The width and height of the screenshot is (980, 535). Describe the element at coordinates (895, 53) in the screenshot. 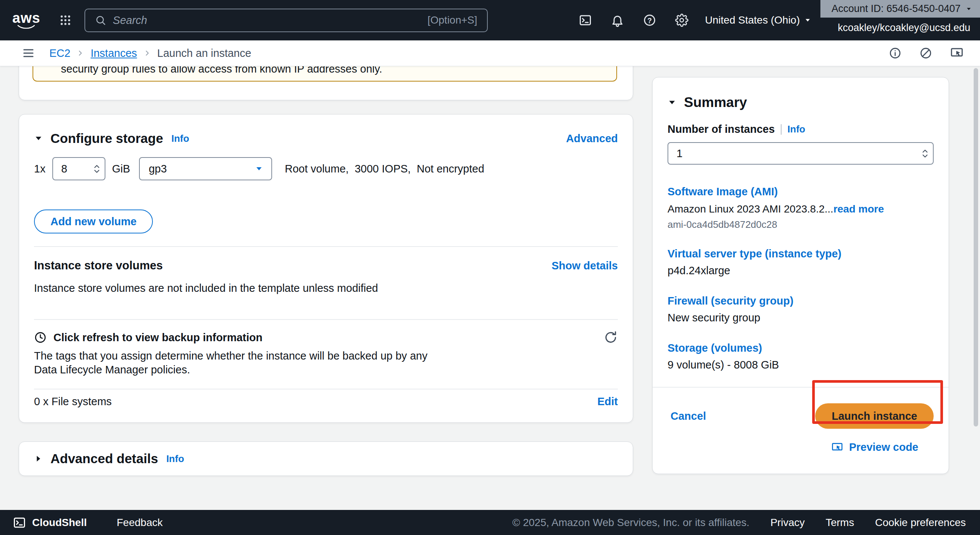

I see `info-icon` at that location.